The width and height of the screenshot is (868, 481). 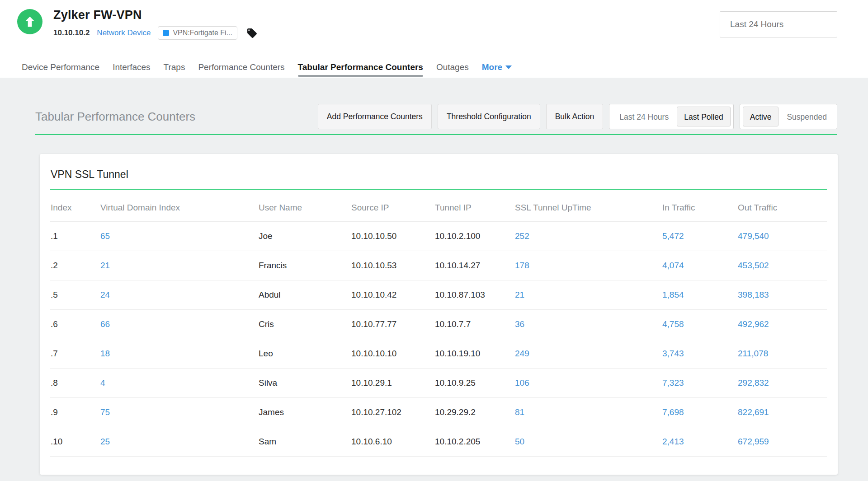 What do you see at coordinates (30, 22) in the screenshot?
I see `up-arrow-icon` at bounding box center [30, 22].